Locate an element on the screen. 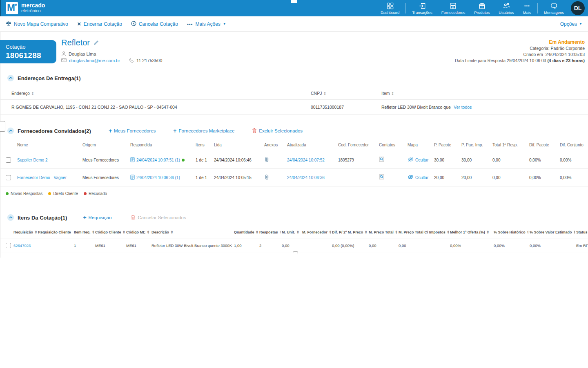 The image size is (588, 368). column-header-melhor-oferta: Melhor 1ª Oferta (%)⇕ is located at coordinates (470, 232).